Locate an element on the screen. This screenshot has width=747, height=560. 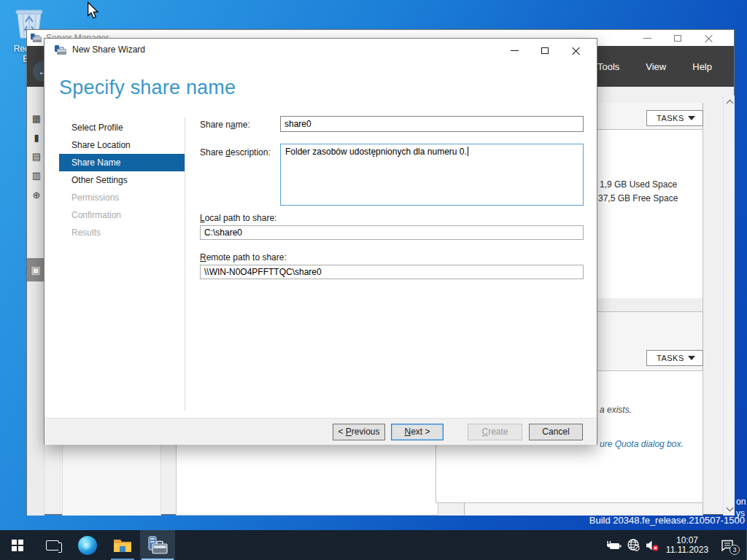
task-view-button is located at coordinates (53, 545).